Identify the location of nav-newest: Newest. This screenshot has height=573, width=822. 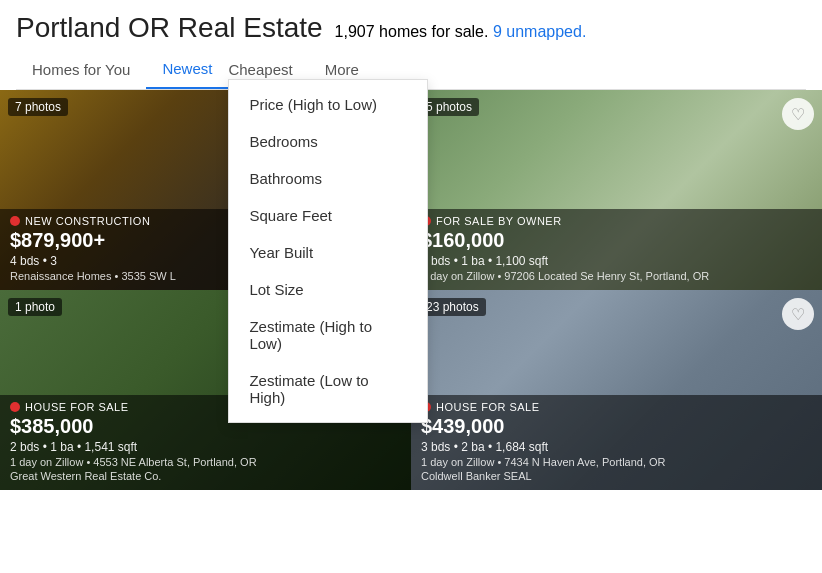
(187, 70).